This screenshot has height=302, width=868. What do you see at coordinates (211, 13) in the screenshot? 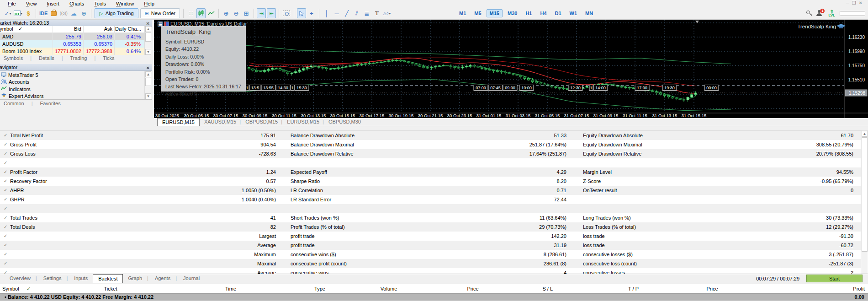
I see `line-chart-icon` at bounding box center [211, 13].